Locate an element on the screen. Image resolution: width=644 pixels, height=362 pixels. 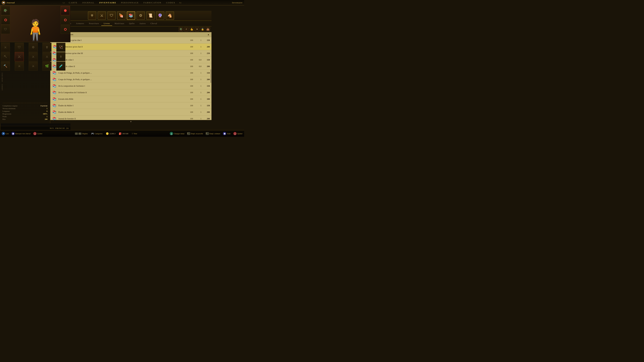
equip-slot-10: 🔨 is located at coordinates (6, 66).